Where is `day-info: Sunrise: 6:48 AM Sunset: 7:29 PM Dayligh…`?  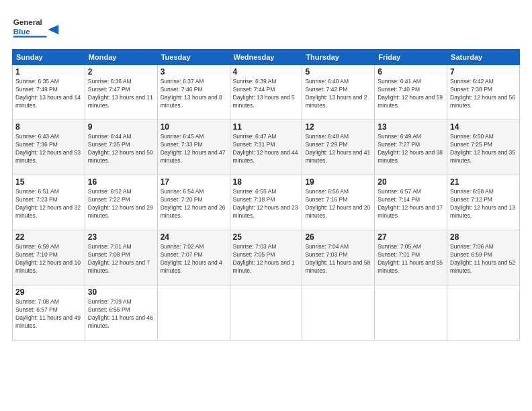
day-info: Sunrise: 6:48 AM Sunset: 7:29 PM Dayligh… is located at coordinates (339, 149).